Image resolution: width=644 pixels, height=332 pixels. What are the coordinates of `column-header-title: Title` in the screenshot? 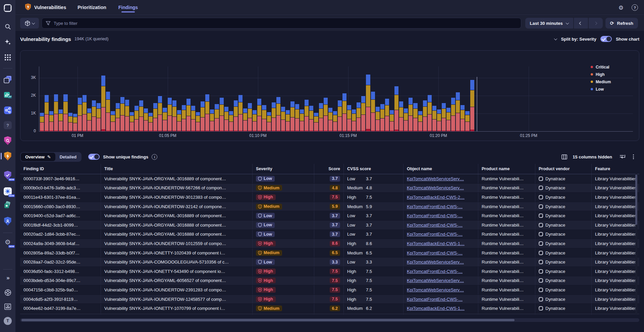 It's located at (176, 169).